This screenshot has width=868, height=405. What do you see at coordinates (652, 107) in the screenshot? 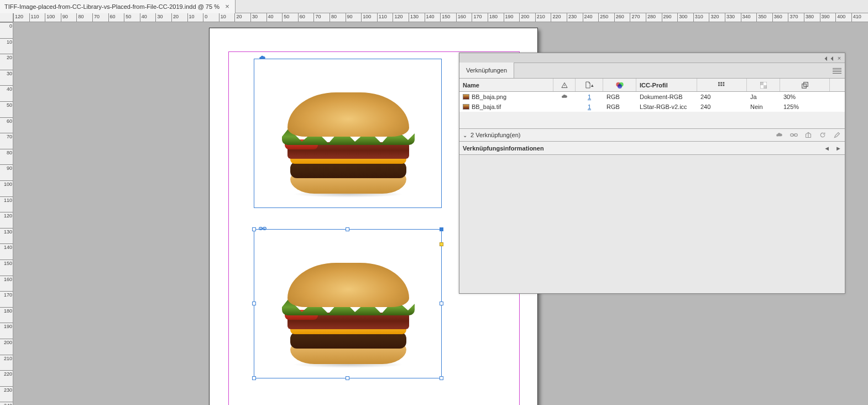
I see `link-row: BB_baja.tif1RGBLStar-RGB-v2.icc240Nein12…` at bounding box center [652, 107].